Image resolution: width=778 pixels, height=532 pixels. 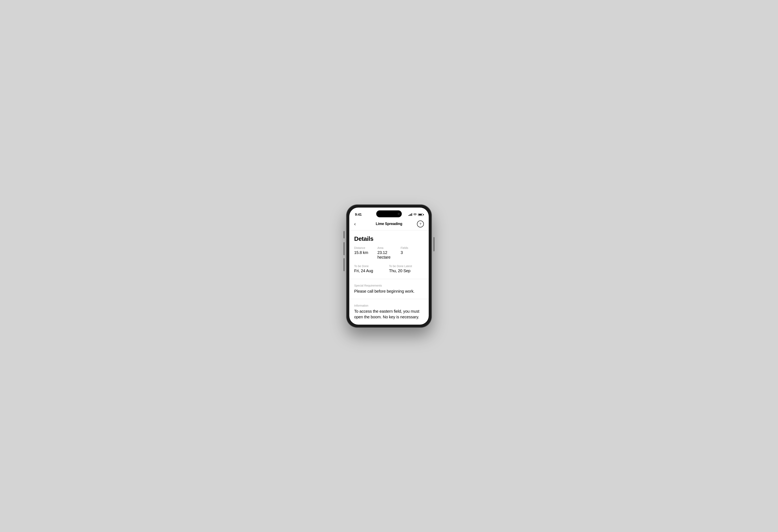 What do you see at coordinates (410, 214) in the screenshot?
I see `signal-icon` at bounding box center [410, 214].